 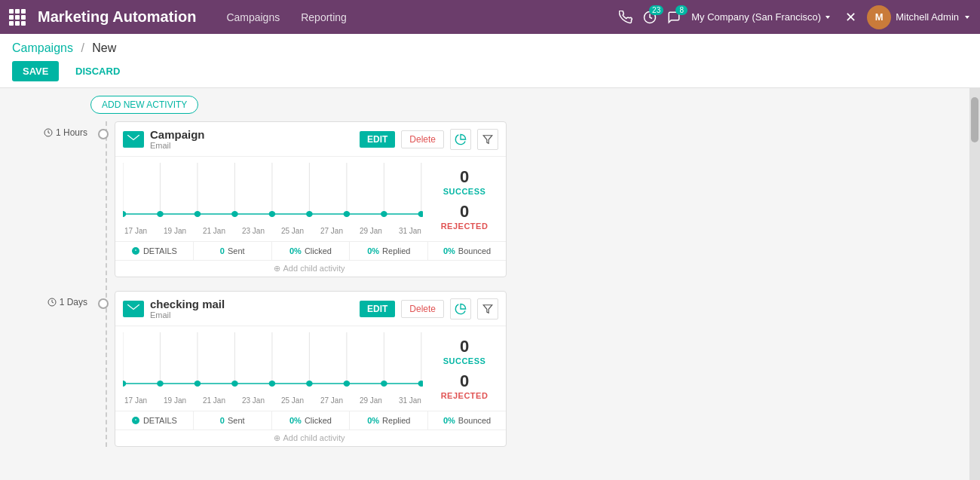 What do you see at coordinates (252, 139) in the screenshot?
I see `card-title-area-1: Campaign Email` at bounding box center [252, 139].